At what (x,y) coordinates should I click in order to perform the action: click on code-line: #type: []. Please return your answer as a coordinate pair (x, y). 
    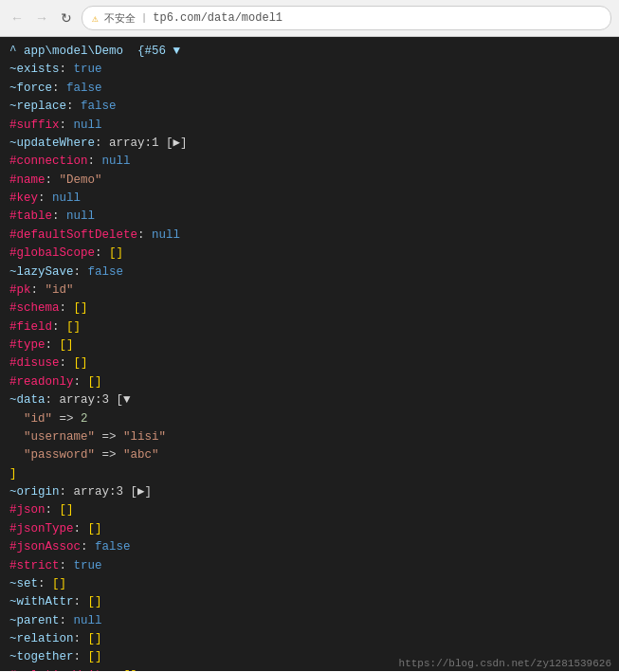
    Looking at the image, I should click on (309, 345).